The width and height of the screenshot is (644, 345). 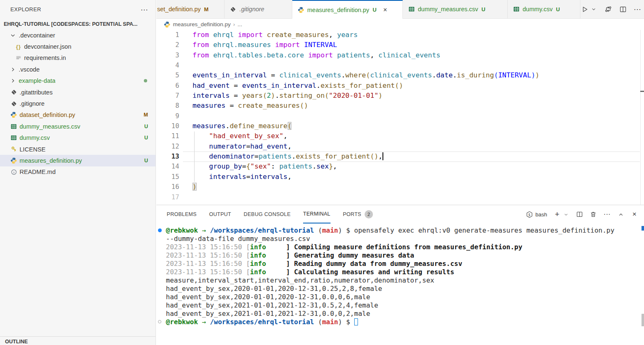 What do you see at coordinates (448, 9) in the screenshot?
I see `tab-label: dummy_measures.csv` at bounding box center [448, 9].